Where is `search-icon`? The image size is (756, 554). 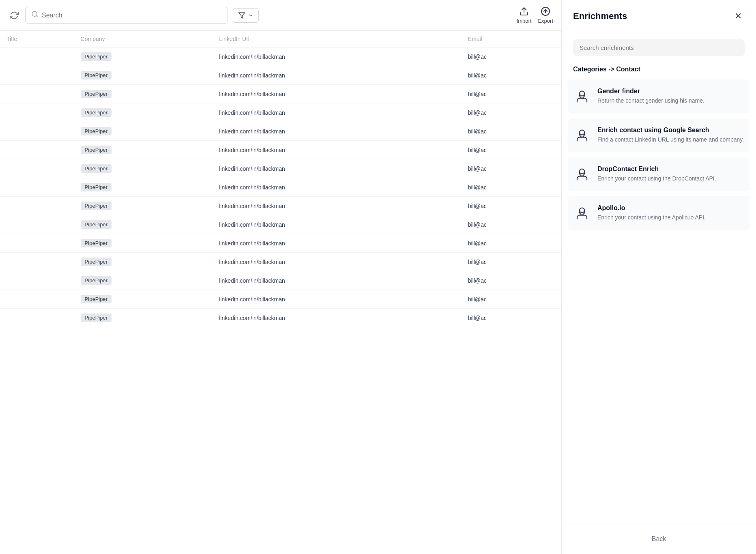
search-icon is located at coordinates (35, 15).